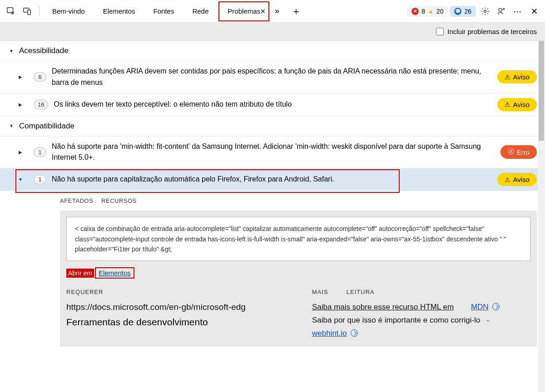 The image size is (545, 392). Describe the element at coordinates (272, 77) in the screenshot. I see `issue-row: 6 Determinadas funções ARIA devem ser co…` at that location.